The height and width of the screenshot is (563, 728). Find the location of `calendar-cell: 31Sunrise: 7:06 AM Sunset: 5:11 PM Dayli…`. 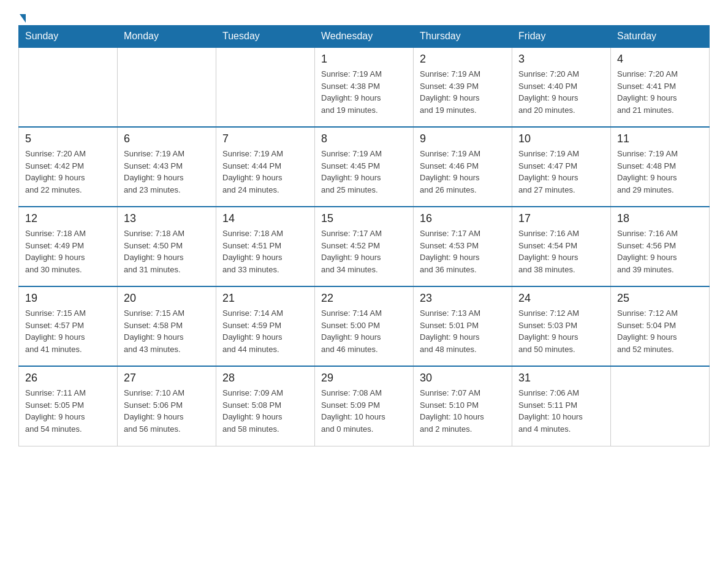

calendar-cell: 31Sunrise: 7:06 AM Sunset: 5:11 PM Dayli… is located at coordinates (561, 406).